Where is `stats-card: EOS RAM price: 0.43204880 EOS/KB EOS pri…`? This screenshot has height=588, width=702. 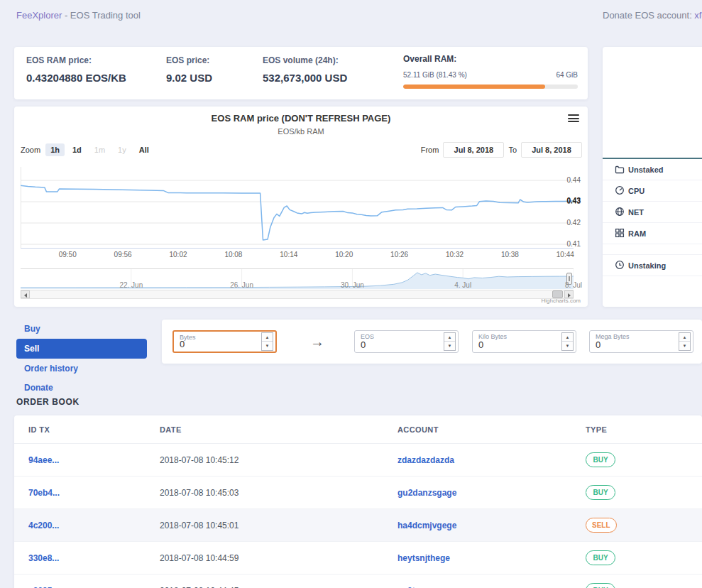
stats-card: EOS RAM price: 0.43204880 EOS/KB EOS pri… is located at coordinates (301, 73).